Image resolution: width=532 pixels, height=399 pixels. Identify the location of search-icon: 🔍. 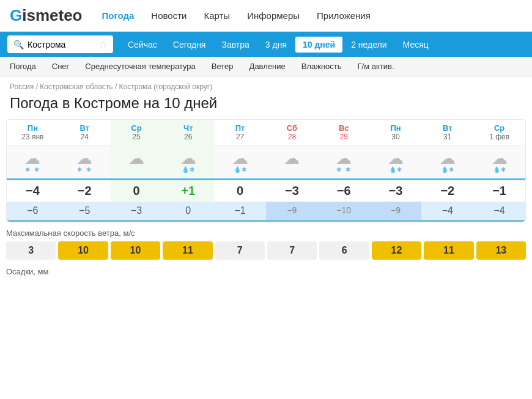
(18, 45).